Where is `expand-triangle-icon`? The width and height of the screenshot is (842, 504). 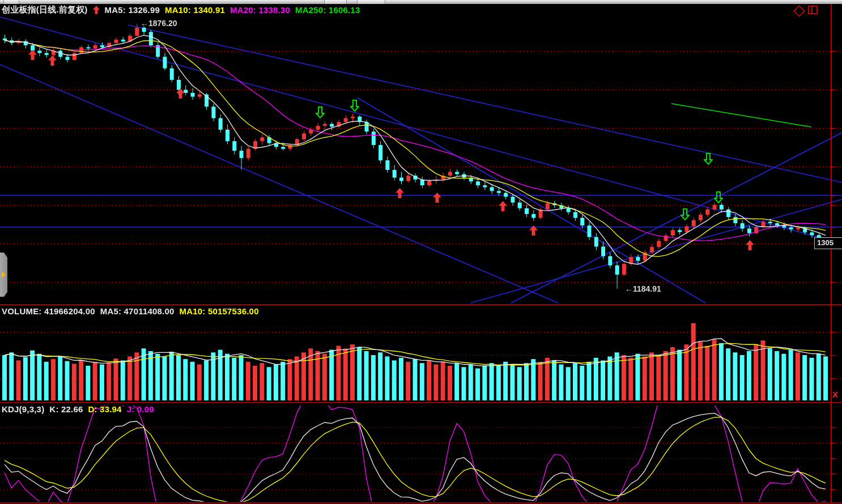 expand-triangle-icon is located at coordinates (3, 275).